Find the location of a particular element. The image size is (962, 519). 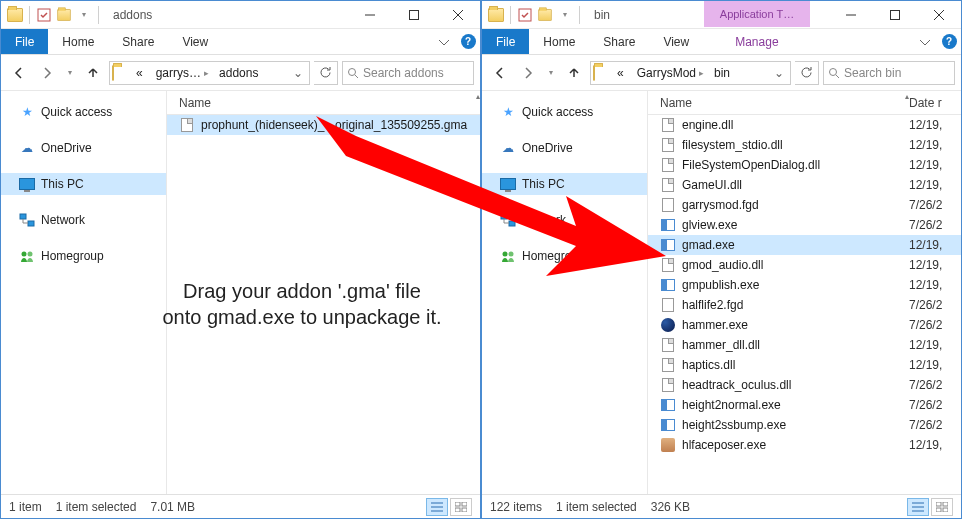

file-row: hammer_dll.dll12/19, is located at coordinates (804, 345).